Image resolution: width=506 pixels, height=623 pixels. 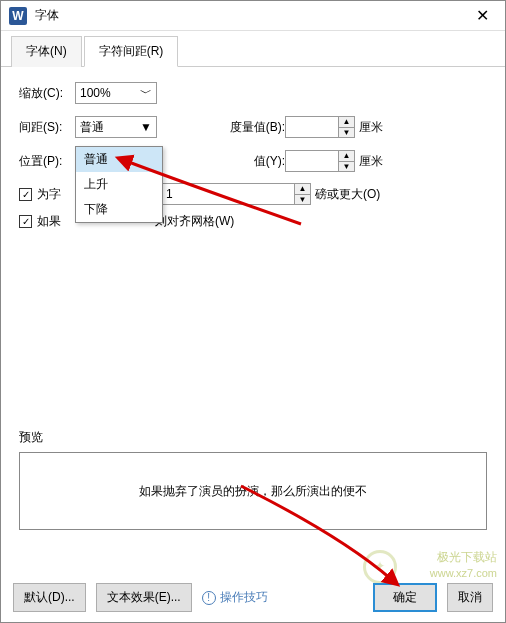 I want to click on kerning-spinner: 1 ▲▼, so click(x=236, y=194).